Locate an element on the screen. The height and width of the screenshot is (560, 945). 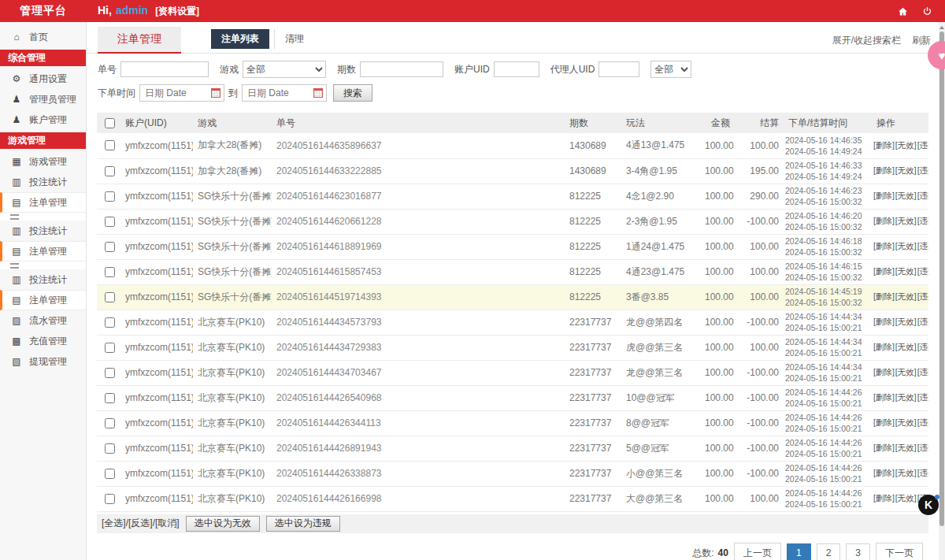
status-select: 全部 is located at coordinates (671, 69).